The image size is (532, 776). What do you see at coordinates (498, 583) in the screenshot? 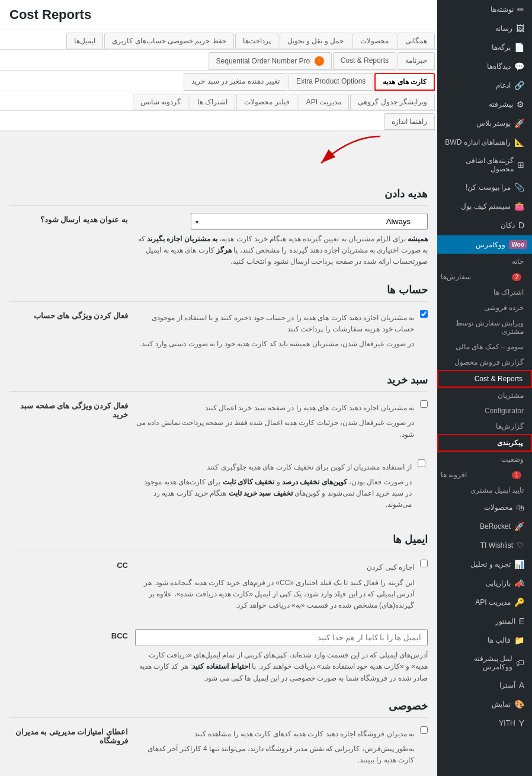
I see `sidebar-item-label: بازاریابی` at bounding box center [498, 583].